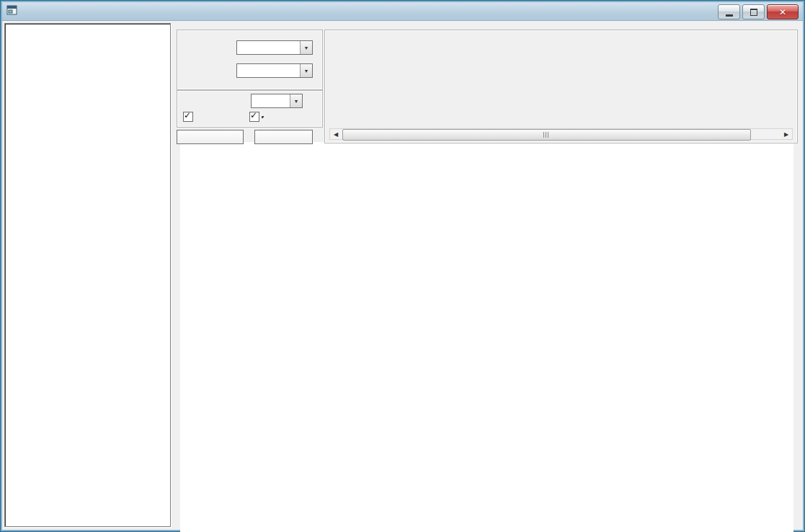 The image size is (805, 532). Describe the element at coordinates (754, 12) in the screenshot. I see `maximize-icon` at that location.